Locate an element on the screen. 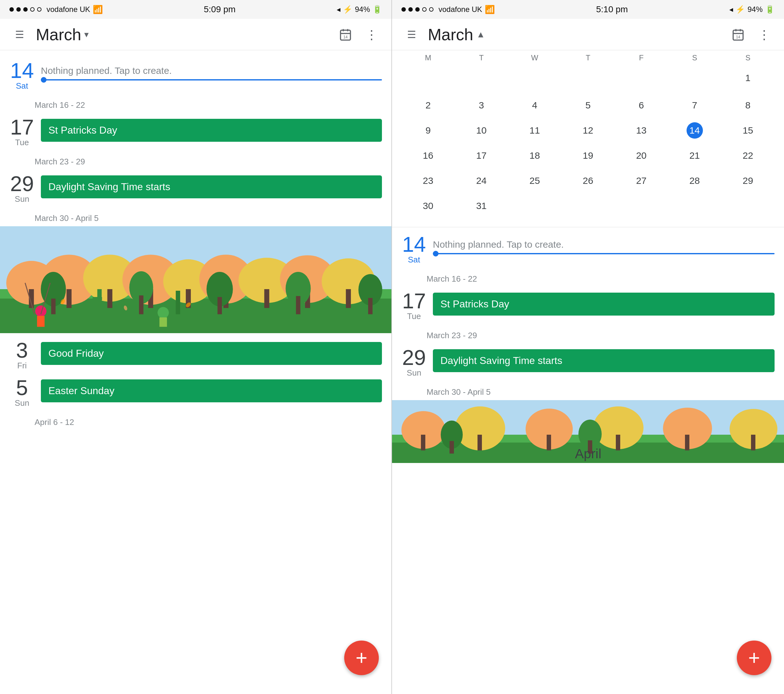  left-menu-button: ☰ is located at coordinates (20, 35).